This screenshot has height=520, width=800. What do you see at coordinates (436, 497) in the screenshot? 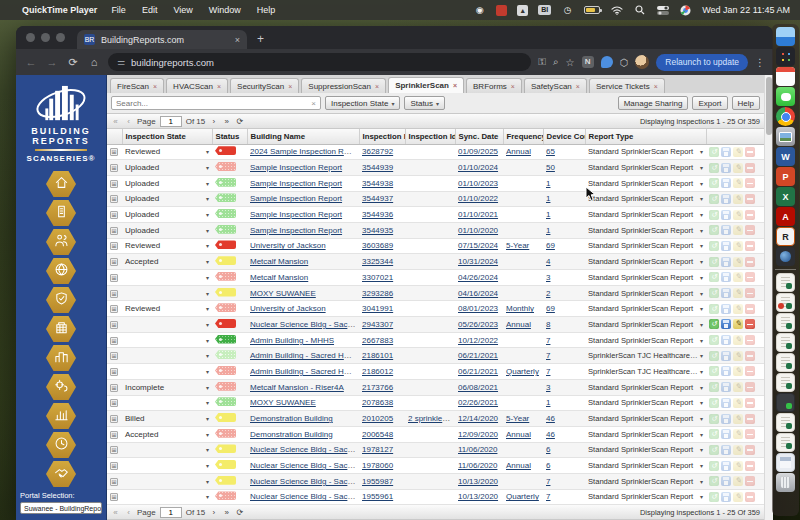
I see `table-row: ⊞ ▾ Nuclear Science Bldg - Sacred Heart …` at bounding box center [436, 497].